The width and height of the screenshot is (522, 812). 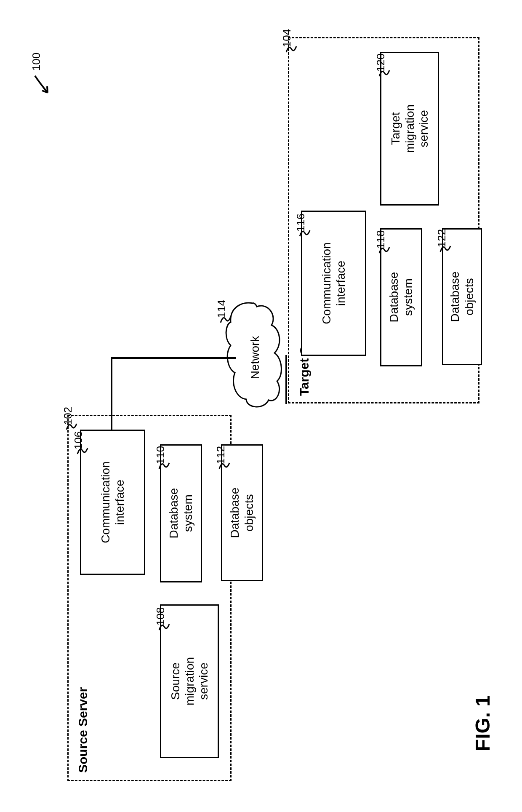 What do you see at coordinates (189, 681) in the screenshot?
I see `source-migration-service-label: Source migration service` at bounding box center [189, 681].